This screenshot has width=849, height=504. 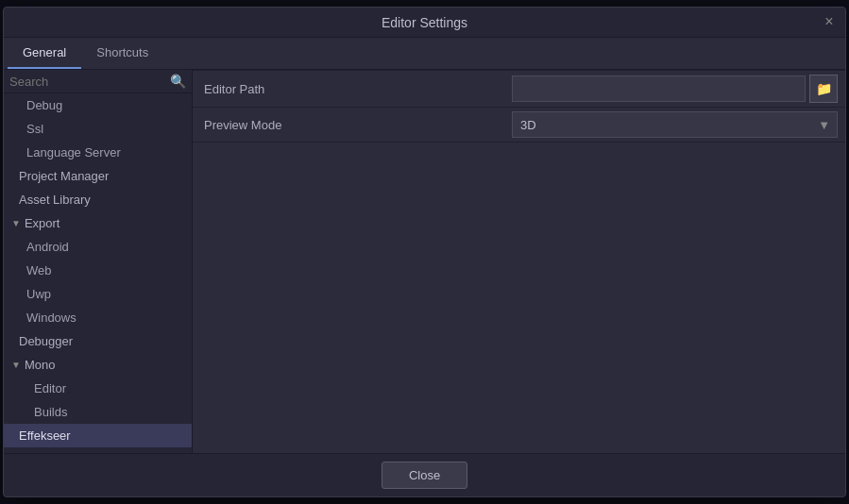 What do you see at coordinates (98, 294) in the screenshot?
I see `sidebar-item-uwp: Uwp` at bounding box center [98, 294].